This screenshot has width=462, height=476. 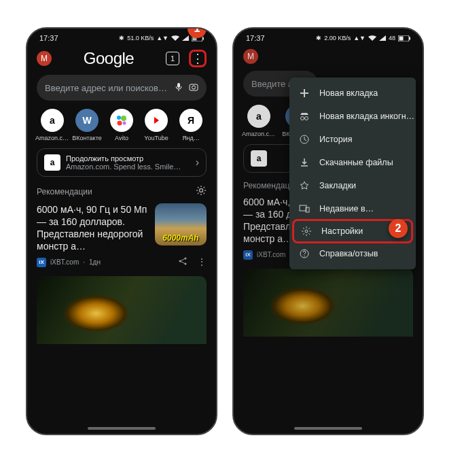 What do you see at coordinates (353, 173) in the screenshot?
I see `overflow-menu: Новая вкладка Новая вкладка инкогн… Исто…` at bounding box center [353, 173].